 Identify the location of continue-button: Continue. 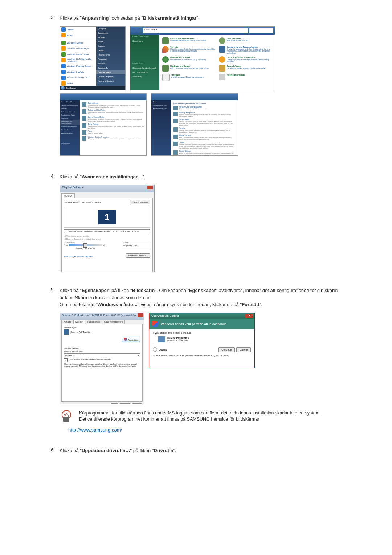
(226, 349).